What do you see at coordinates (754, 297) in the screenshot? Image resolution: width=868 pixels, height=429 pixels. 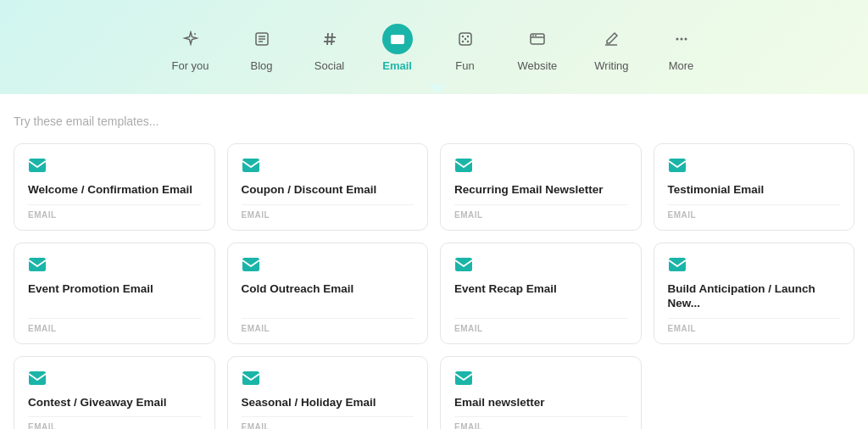 I see `card-title: Build Anticipation / Launch New...` at bounding box center [754, 297].